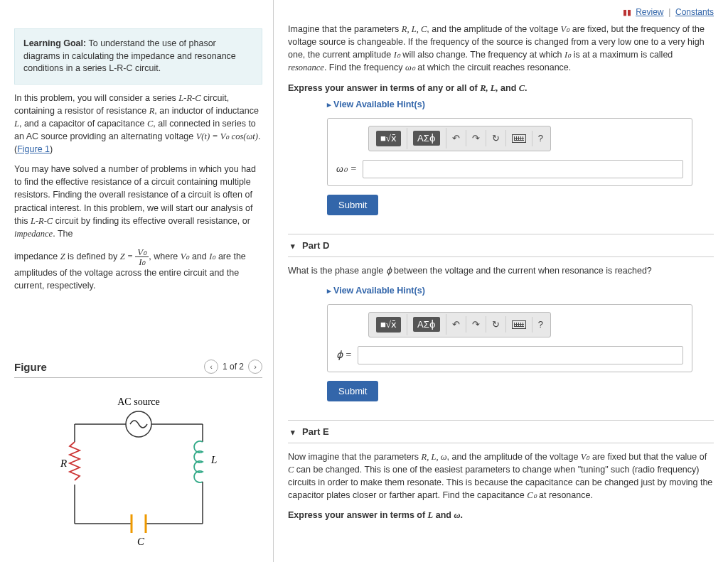  I want to click on part-d-hints-toggle: View Available Hint(s), so click(520, 291).